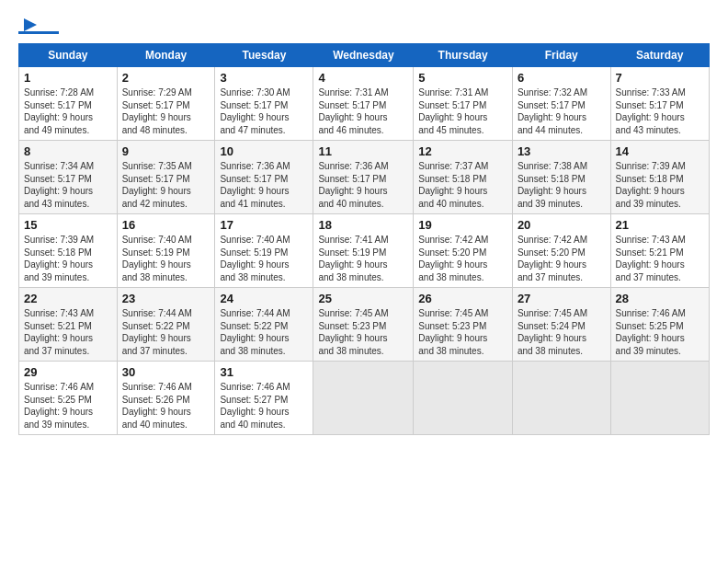 The image size is (728, 563). Describe the element at coordinates (463, 104) in the screenshot. I see `calendar-cell: 5Sunrise: 7:31 AM Sunset: 5:17 PM Daylig…` at that location.